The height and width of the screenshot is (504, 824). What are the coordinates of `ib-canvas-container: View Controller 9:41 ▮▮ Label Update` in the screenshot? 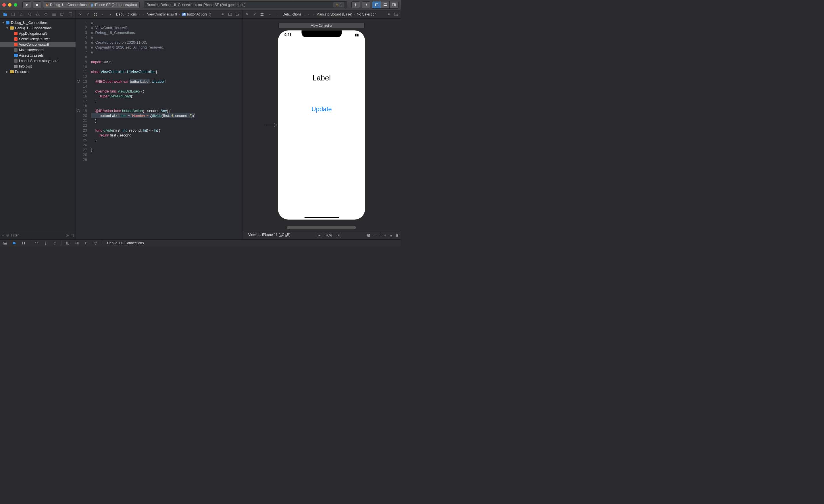 It's located at (322, 129).